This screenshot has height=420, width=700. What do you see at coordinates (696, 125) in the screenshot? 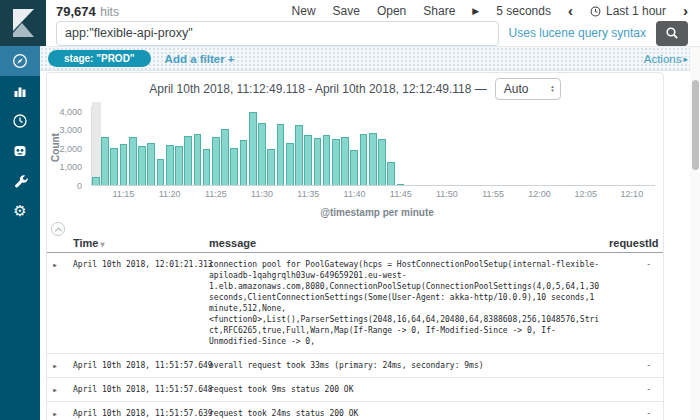
I see `scrollbar-thumb` at bounding box center [696, 125].